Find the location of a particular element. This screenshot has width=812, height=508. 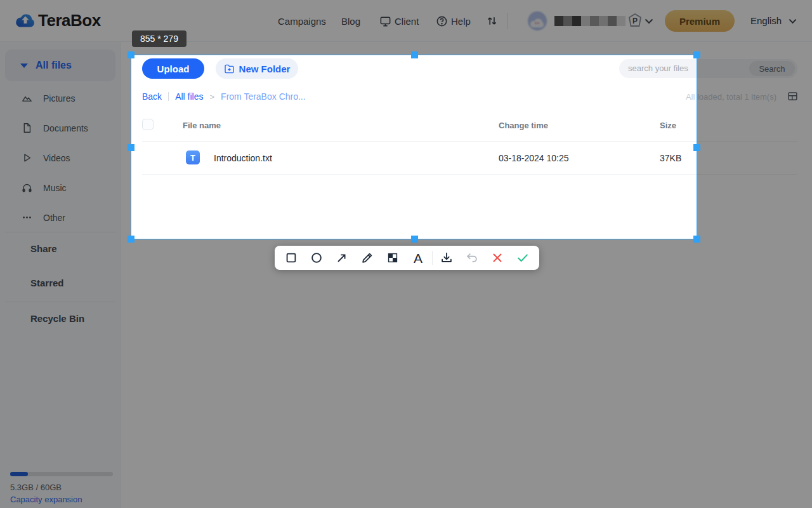

resize-handle-bottom-center is located at coordinates (415, 239).